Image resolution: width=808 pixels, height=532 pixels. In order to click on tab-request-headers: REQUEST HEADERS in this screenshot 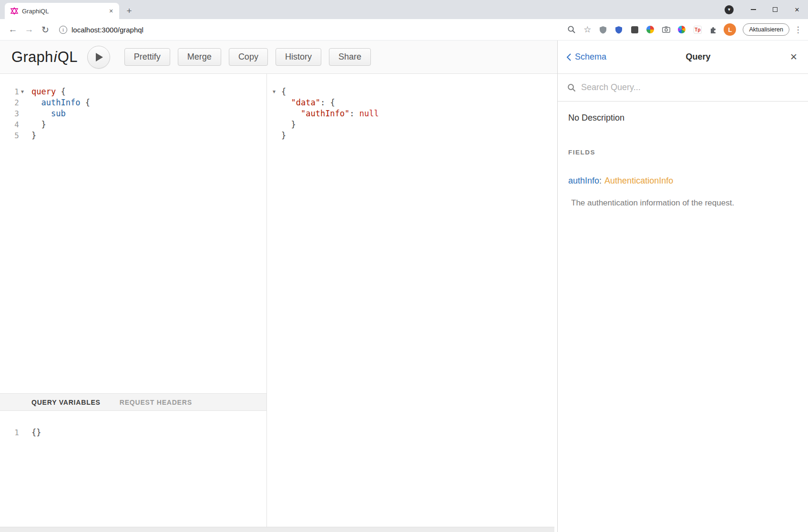, I will do `click(156, 402)`.